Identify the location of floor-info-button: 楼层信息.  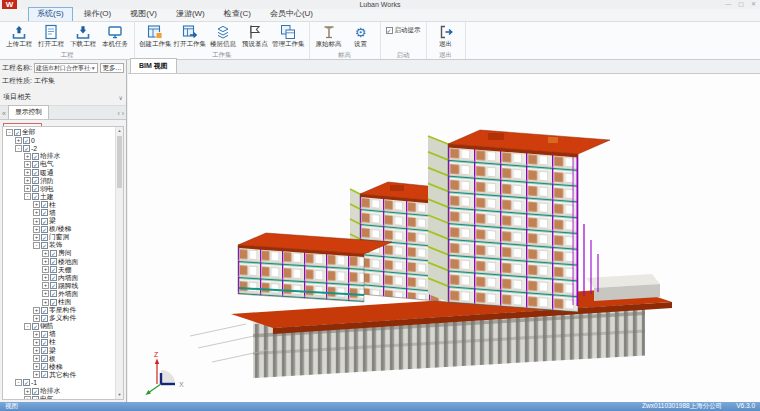
(223, 36).